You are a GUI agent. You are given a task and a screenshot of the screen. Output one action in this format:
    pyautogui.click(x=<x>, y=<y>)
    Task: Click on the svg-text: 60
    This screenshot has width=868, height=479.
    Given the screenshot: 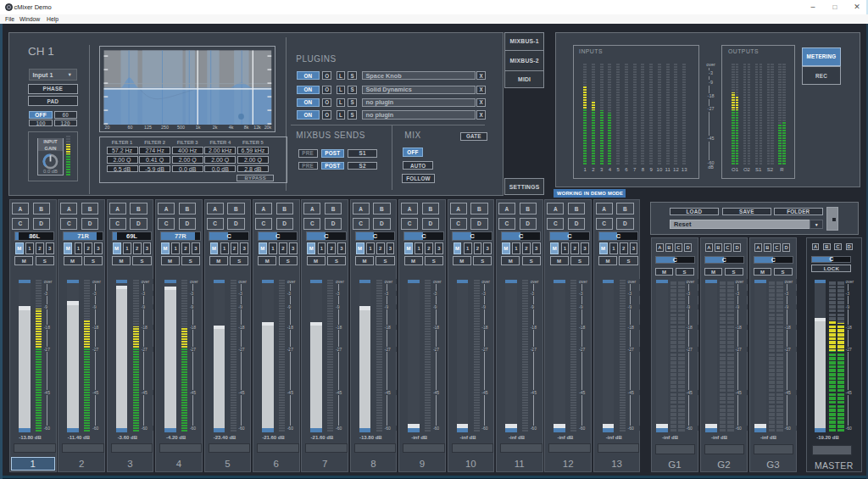 What is the action you would take?
    pyautogui.click(x=130, y=127)
    